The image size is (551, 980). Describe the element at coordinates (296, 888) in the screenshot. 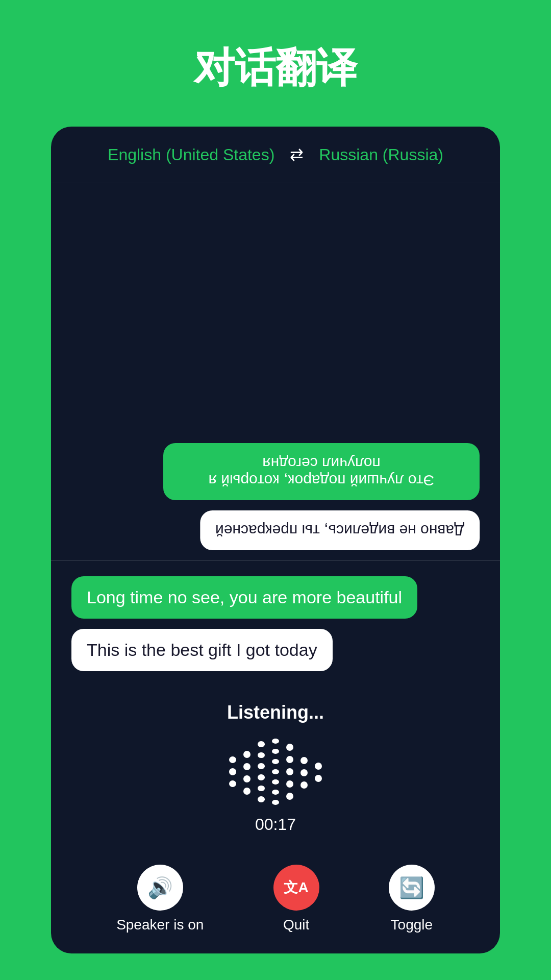

I see `quit-button: 文A` at that location.